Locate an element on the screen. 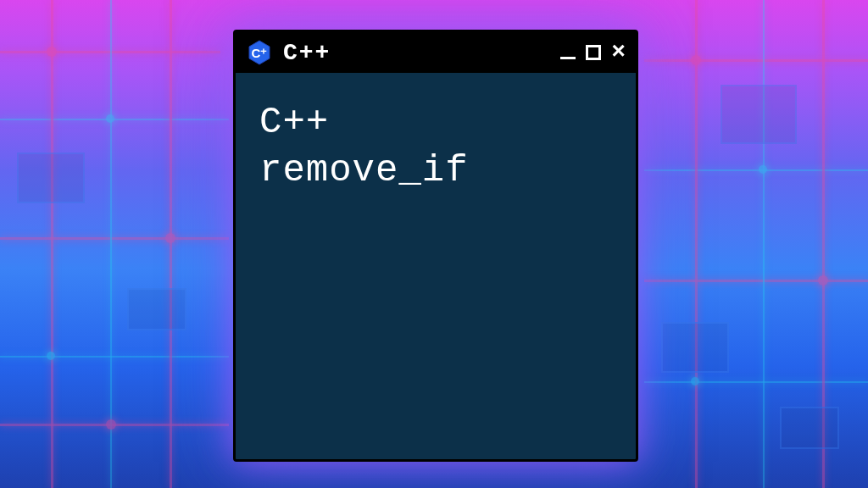  close-icon: × is located at coordinates (619, 53).